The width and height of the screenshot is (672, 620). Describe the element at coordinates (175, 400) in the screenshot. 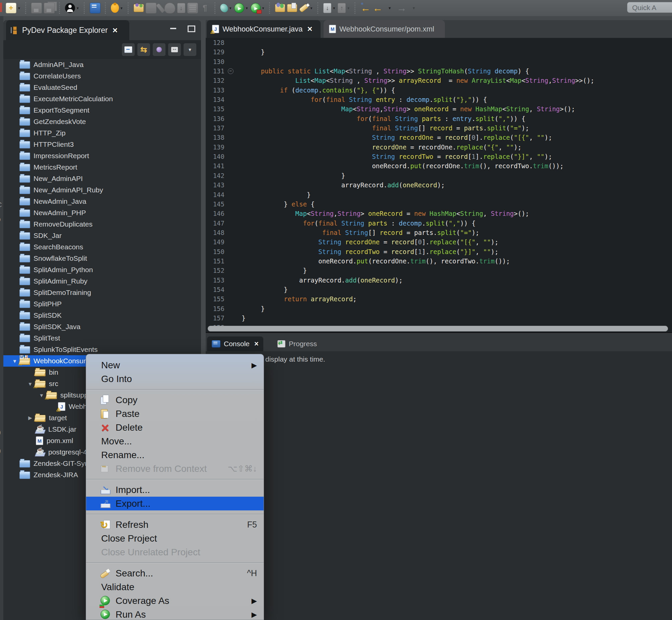

I see `menu-item-copy: Copy` at that location.